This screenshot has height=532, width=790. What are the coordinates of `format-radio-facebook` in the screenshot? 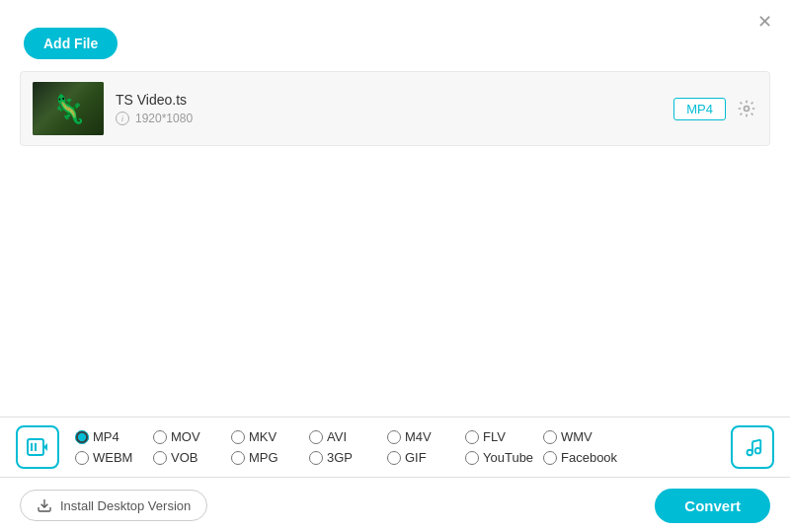 It's located at (550, 458).